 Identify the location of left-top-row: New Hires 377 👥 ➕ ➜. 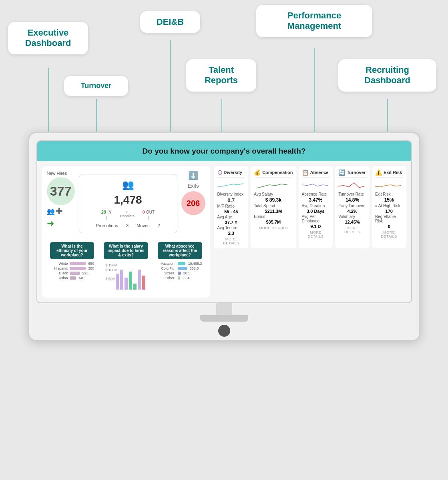
(126, 204).